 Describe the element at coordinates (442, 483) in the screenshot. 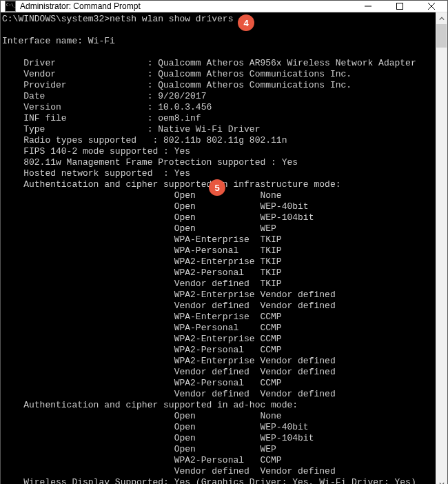

I see `chevron-down-icon` at that location.